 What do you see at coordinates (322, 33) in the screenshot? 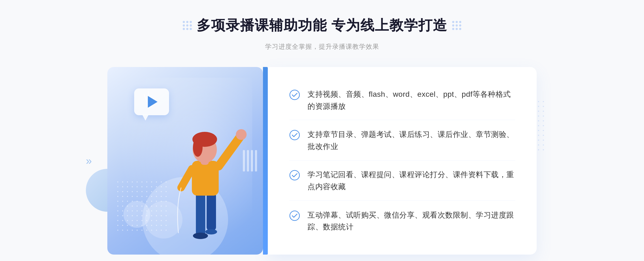
I see `header-section: 多项录播课辅助功能 专为线上教学打造 学习进度全掌握，提升录播课教学效果` at bounding box center [322, 33].